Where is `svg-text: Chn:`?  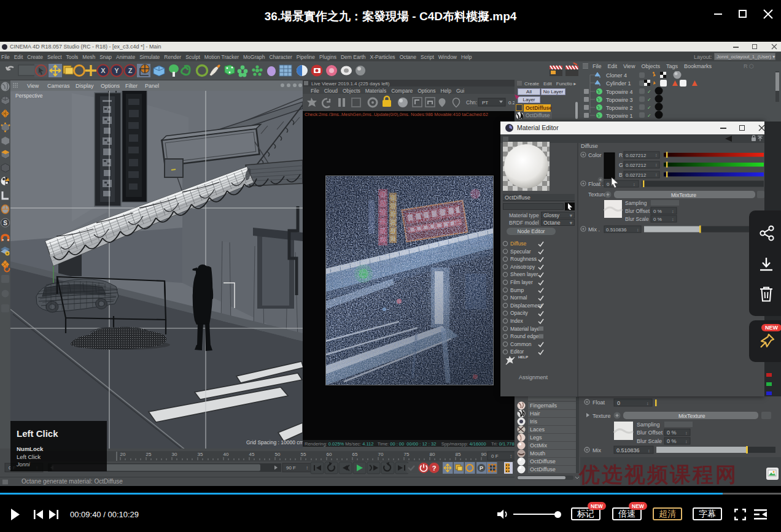 svg-text: Chn: is located at coordinates (472, 102).